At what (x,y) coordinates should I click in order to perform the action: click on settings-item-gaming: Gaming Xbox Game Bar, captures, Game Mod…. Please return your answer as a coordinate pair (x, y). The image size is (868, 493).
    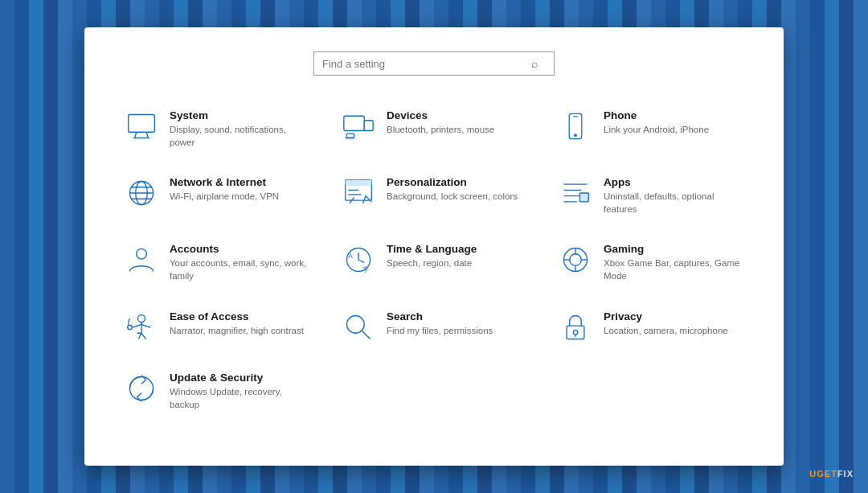
    Looking at the image, I should click on (651, 262).